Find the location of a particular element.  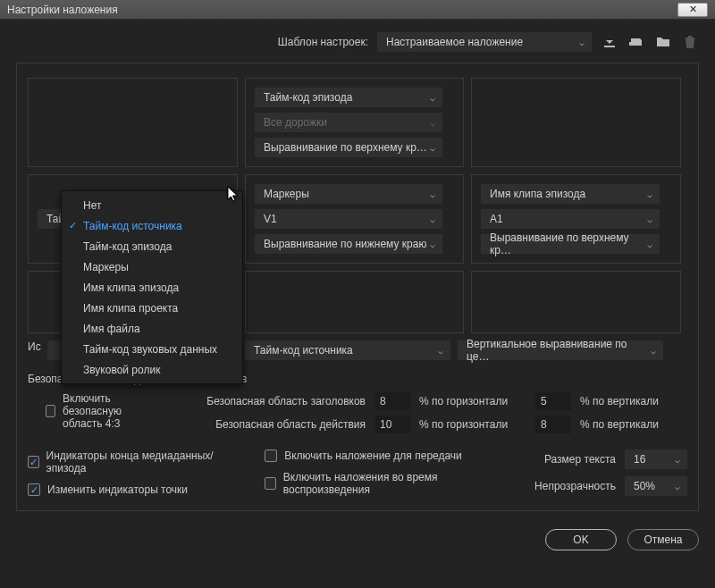

text-size-select: 16⌵ is located at coordinates (656, 459).